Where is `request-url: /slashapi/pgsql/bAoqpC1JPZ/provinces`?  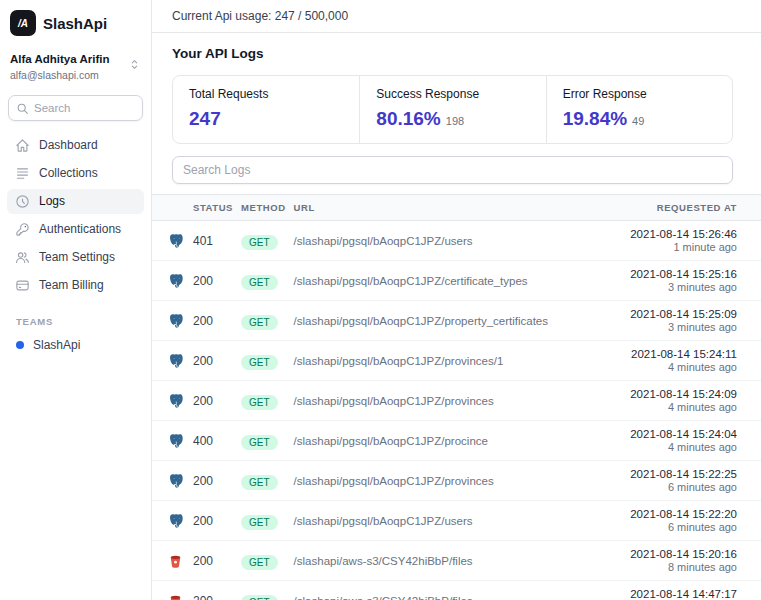
request-url: /slashapi/pgsql/bAoqpC1JPZ/provinces is located at coordinates (440, 481).